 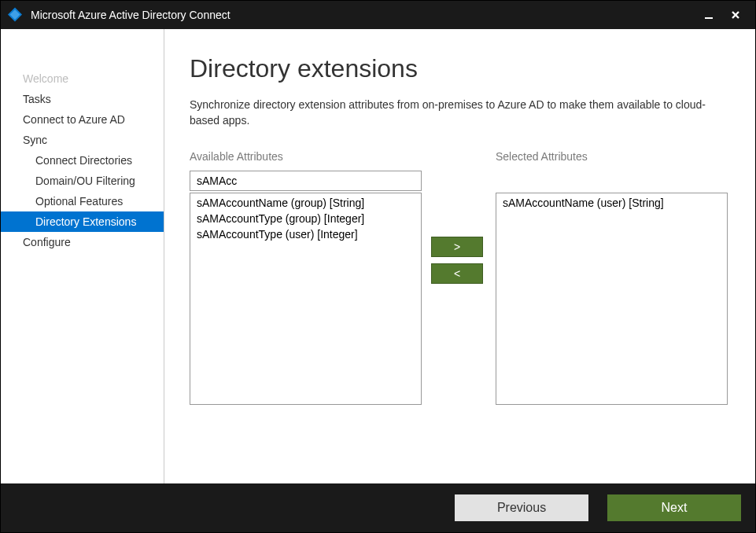 I want to click on selected-attributes-panel: Selected Attributes sAMAccountName (user…, so click(x=612, y=278).